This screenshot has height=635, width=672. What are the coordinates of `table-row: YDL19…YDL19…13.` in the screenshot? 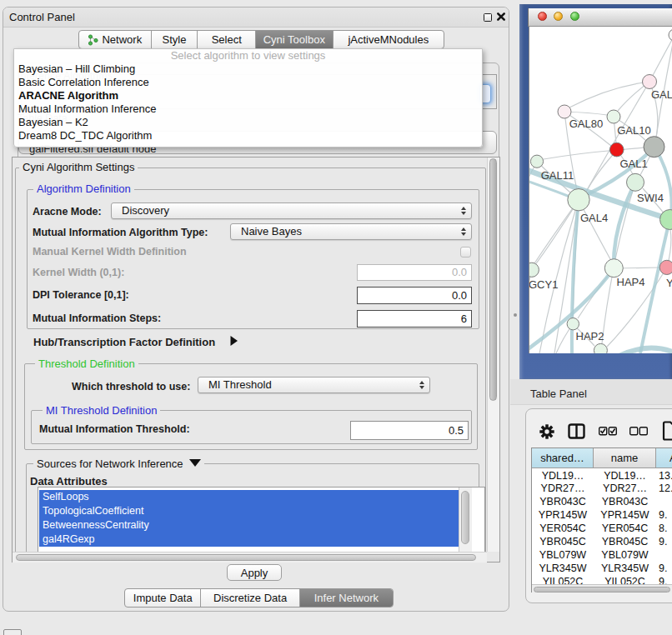 It's located at (602, 477).